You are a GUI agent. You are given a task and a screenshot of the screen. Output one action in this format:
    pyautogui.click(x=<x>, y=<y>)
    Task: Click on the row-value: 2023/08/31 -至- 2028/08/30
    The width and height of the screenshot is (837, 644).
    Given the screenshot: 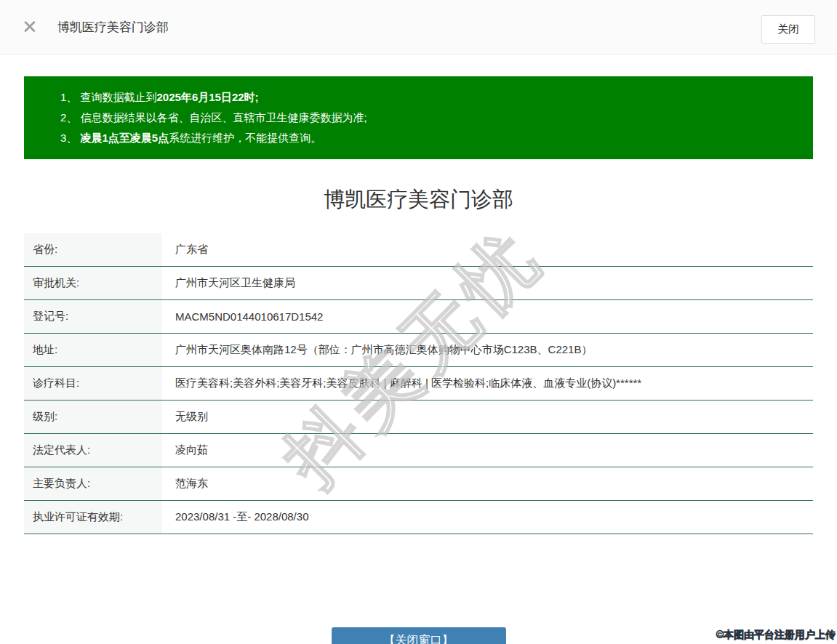 What is the action you would take?
    pyautogui.click(x=487, y=518)
    